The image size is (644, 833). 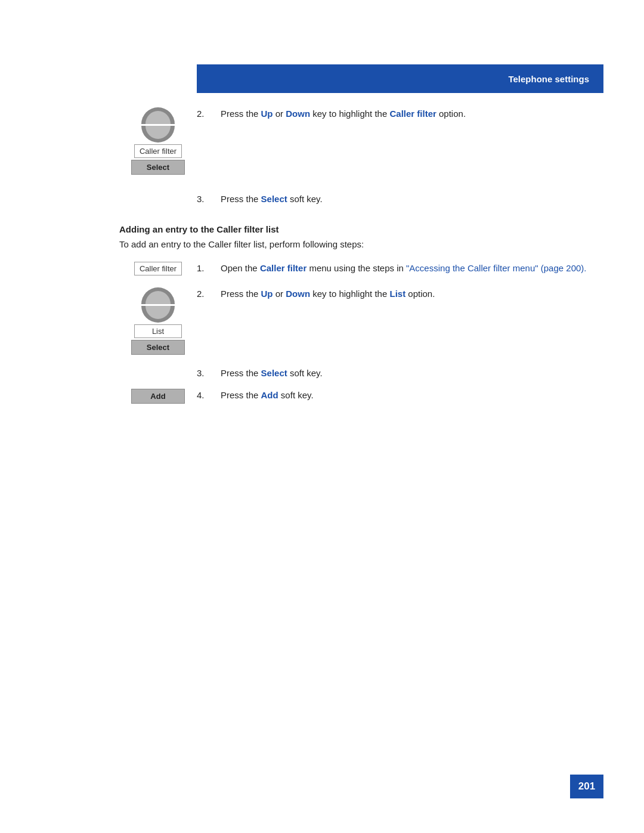 I want to click on section-intro: To add an entry to the Caller filter lis…, so click(x=361, y=244).